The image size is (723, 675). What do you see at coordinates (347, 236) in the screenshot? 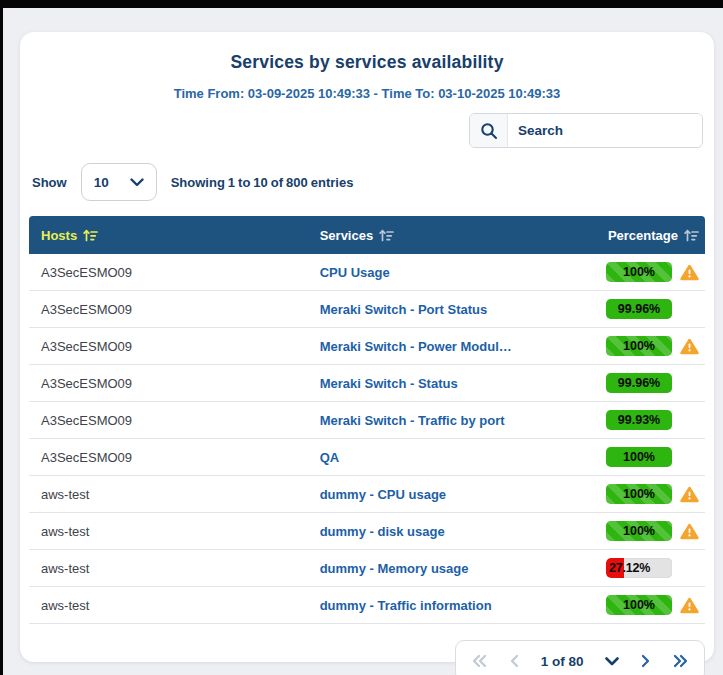
I see `column-label: Services` at bounding box center [347, 236].